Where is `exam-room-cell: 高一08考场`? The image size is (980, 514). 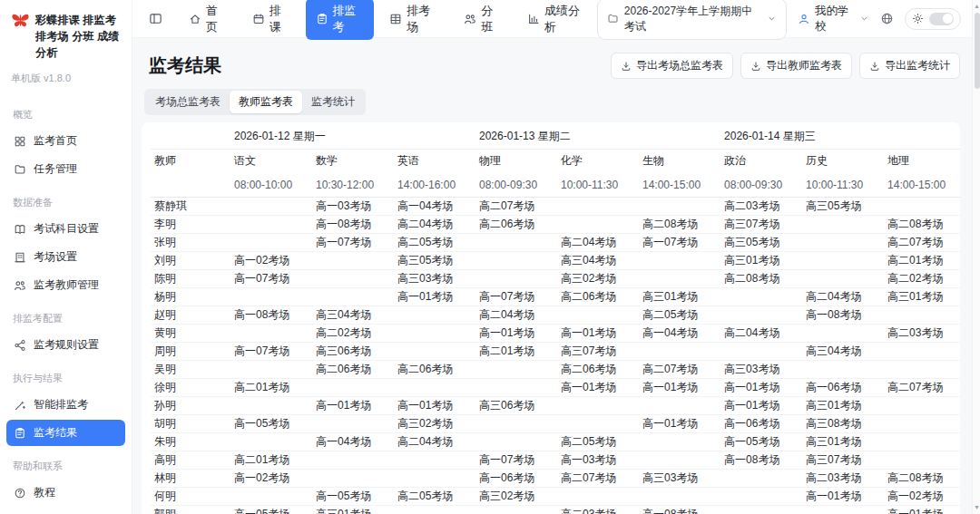
exam-room-cell: 高一08考场 is located at coordinates (353, 224).